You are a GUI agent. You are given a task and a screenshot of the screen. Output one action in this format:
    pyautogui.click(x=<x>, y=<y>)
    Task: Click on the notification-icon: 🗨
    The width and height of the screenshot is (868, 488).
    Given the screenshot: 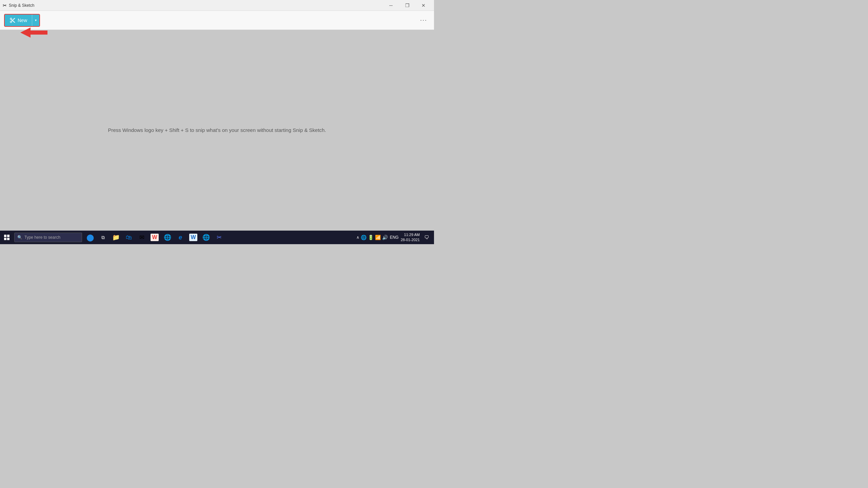 What is the action you would take?
    pyautogui.click(x=427, y=237)
    